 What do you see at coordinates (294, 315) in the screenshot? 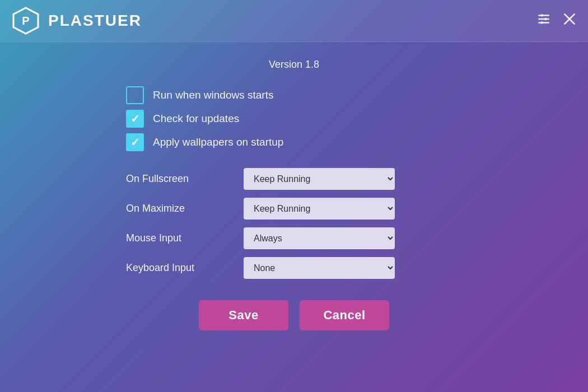
I see `buttons-row: Save Cancel` at bounding box center [294, 315].